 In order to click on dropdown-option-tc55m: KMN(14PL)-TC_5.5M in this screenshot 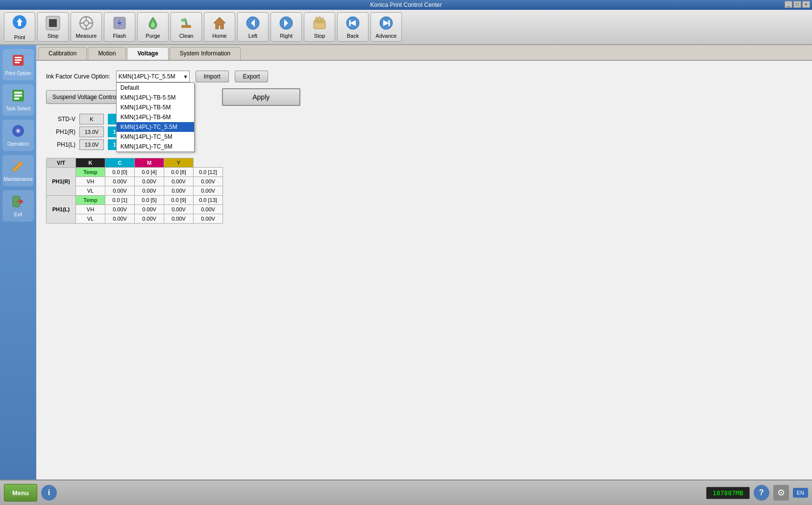, I will do `click(155, 127)`.